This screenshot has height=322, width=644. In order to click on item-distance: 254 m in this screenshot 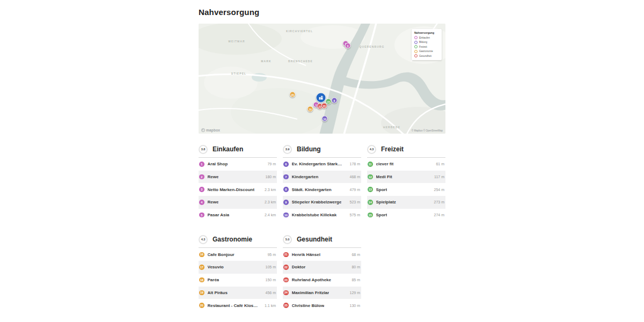, I will do `click(439, 190)`.